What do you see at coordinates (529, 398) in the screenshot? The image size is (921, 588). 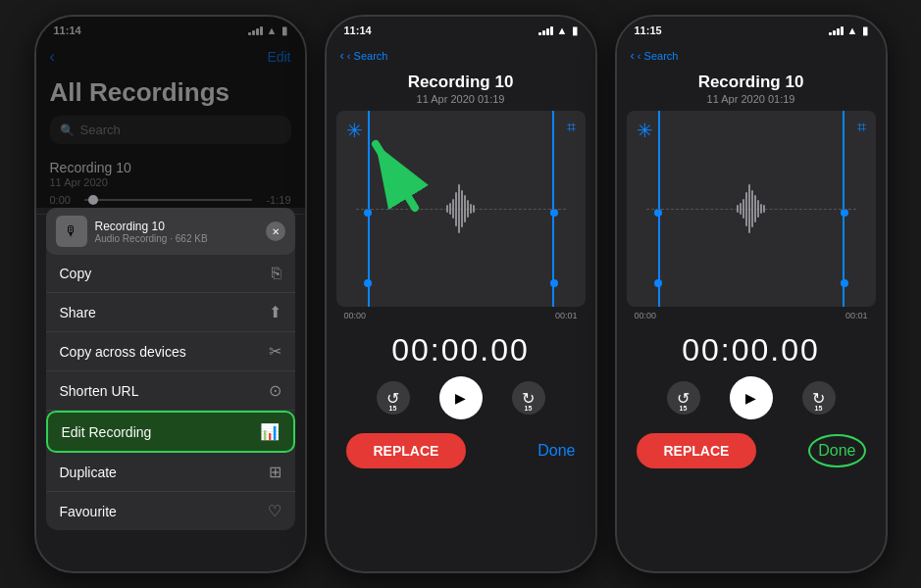 I see `skip-fwd-btn-2: ↻ 15` at bounding box center [529, 398].